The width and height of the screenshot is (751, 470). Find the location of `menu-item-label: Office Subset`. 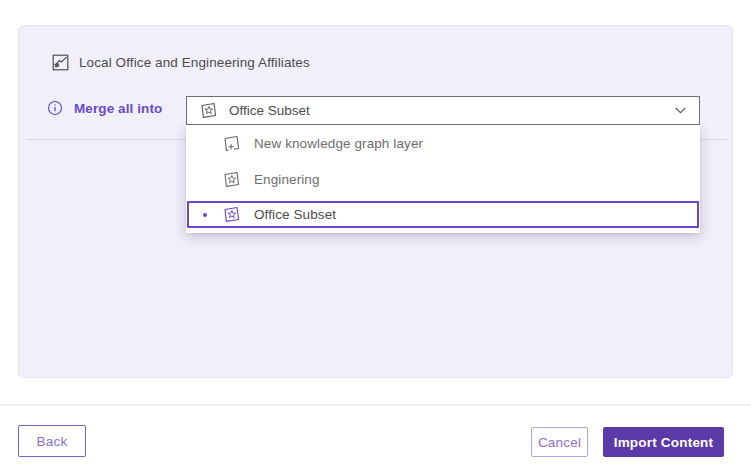

menu-item-label: Office Subset is located at coordinates (295, 214).